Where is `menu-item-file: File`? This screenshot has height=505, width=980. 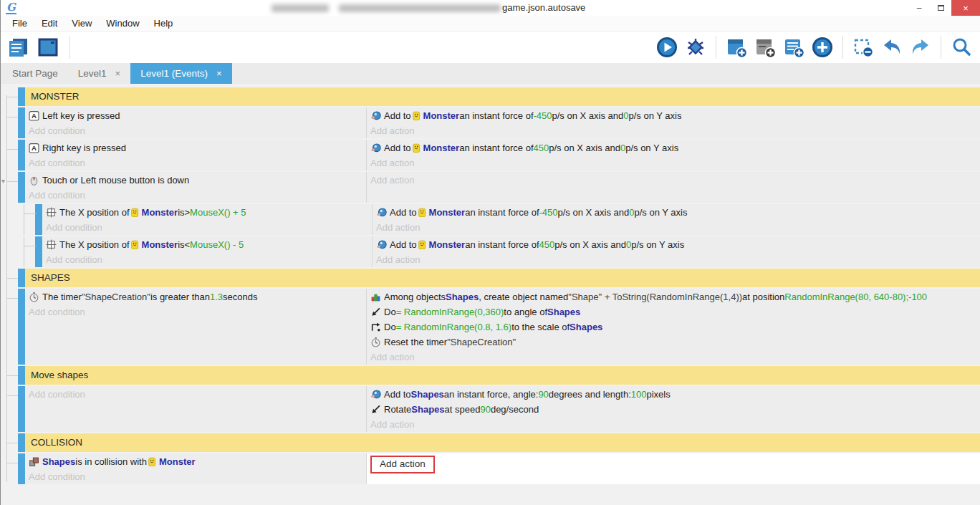
menu-item-file: File is located at coordinates (20, 24).